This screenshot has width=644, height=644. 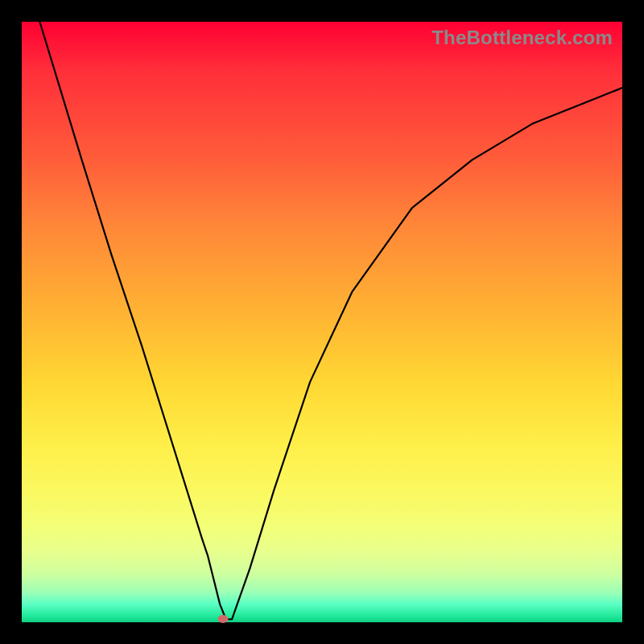 What do you see at coordinates (222, 619) in the screenshot?
I see `minimum-marker` at bounding box center [222, 619].